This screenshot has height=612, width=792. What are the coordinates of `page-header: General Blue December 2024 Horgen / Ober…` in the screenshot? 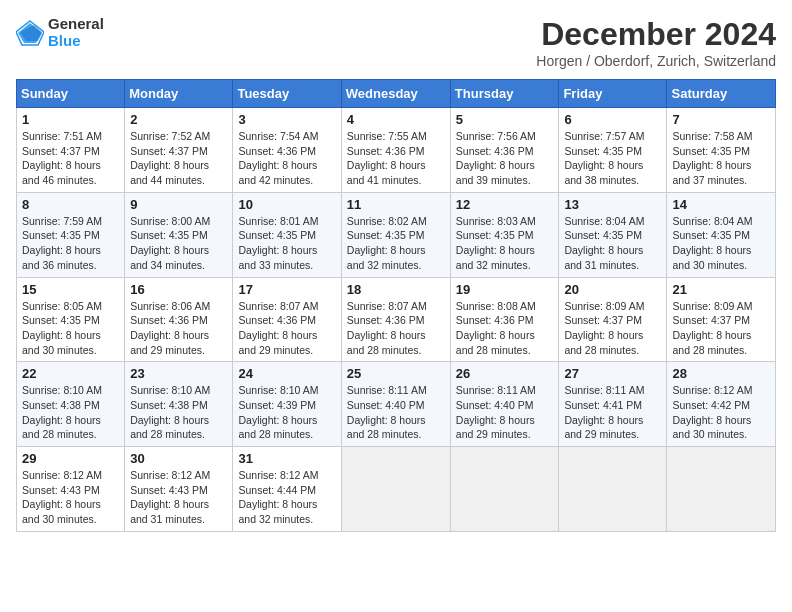 It's located at (396, 42).